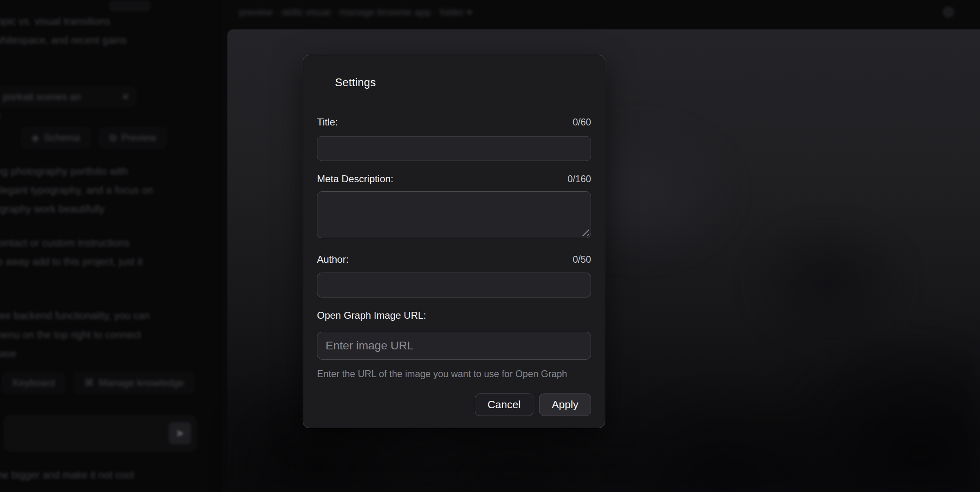  I want to click on cancel-button: Cancel, so click(504, 405).